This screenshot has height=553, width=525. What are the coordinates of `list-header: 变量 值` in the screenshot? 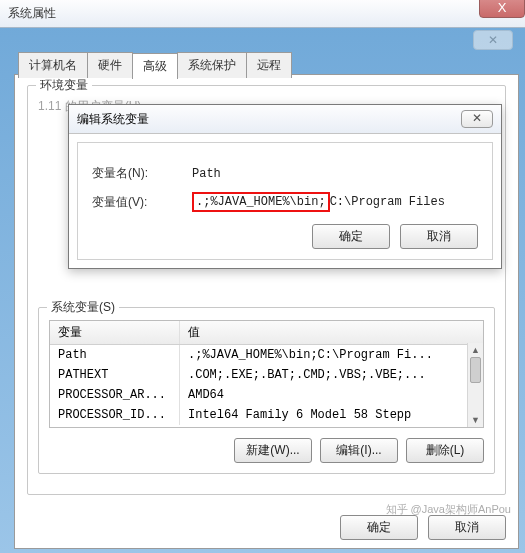 It's located at (266, 333).